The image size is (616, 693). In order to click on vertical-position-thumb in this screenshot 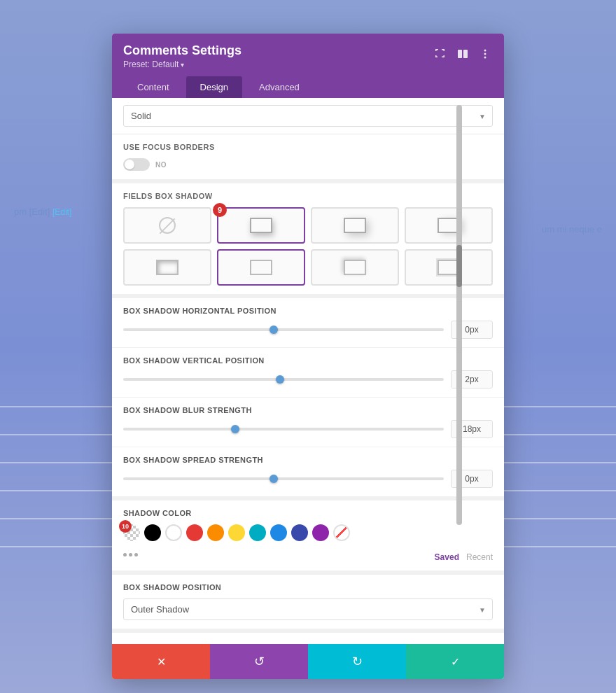, I will do `click(280, 379)`.